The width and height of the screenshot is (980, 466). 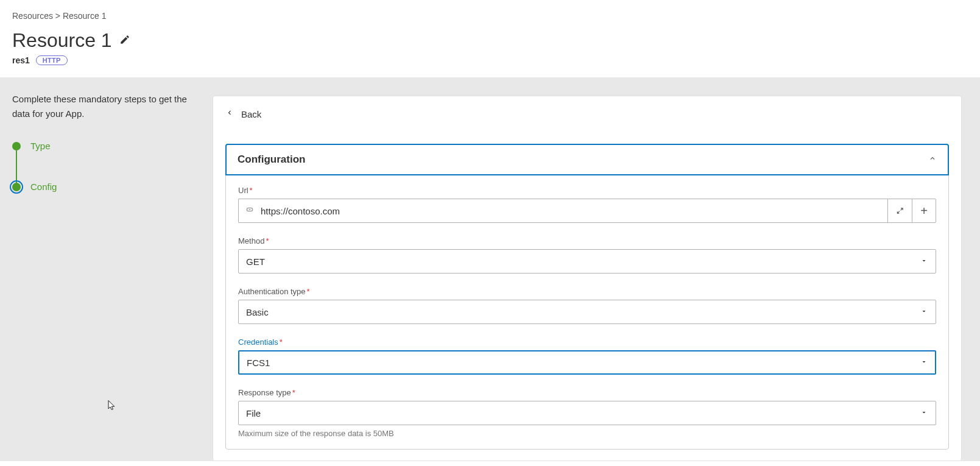 I want to click on field-label-response: Response type*, so click(x=587, y=392).